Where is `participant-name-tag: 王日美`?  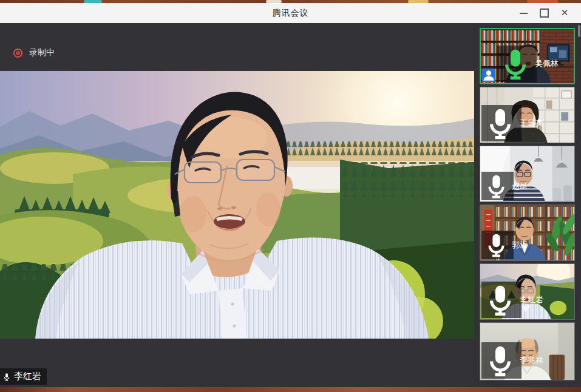 participant-name-tag: 王日美 is located at coordinates (501, 123).